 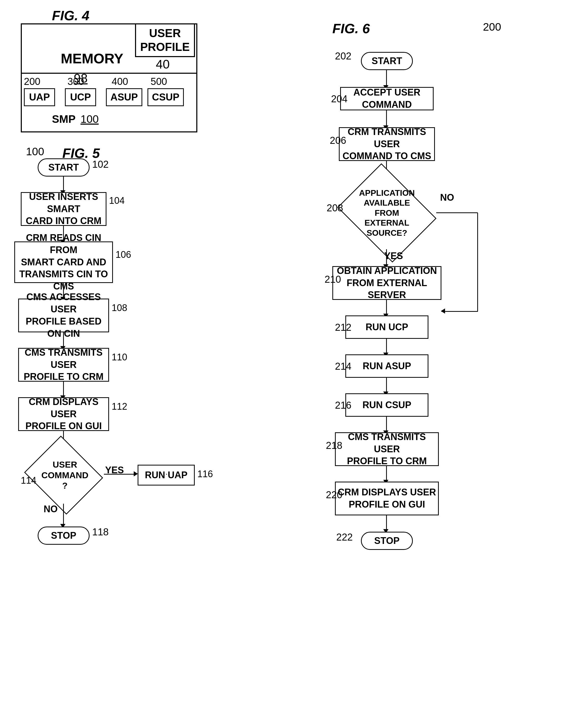 What do you see at coordinates (387, 541) in the screenshot?
I see `fig6-stop: STOP` at bounding box center [387, 541].